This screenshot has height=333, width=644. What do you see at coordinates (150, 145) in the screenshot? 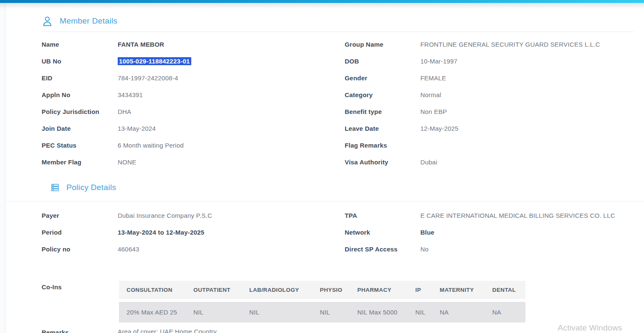
I see `field-value: 6 Month waiting Period` at bounding box center [150, 145].